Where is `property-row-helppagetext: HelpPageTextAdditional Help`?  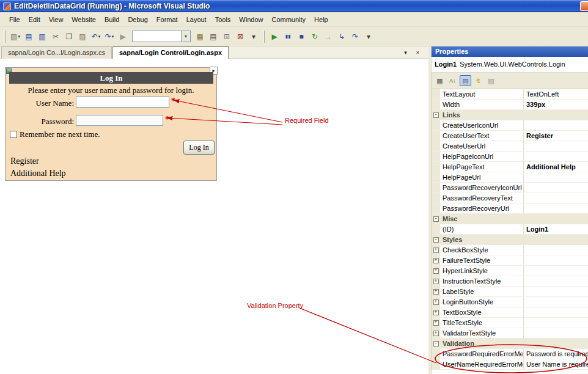 property-row-helppagetext: HelpPageTextAdditional Help is located at coordinates (510, 167).